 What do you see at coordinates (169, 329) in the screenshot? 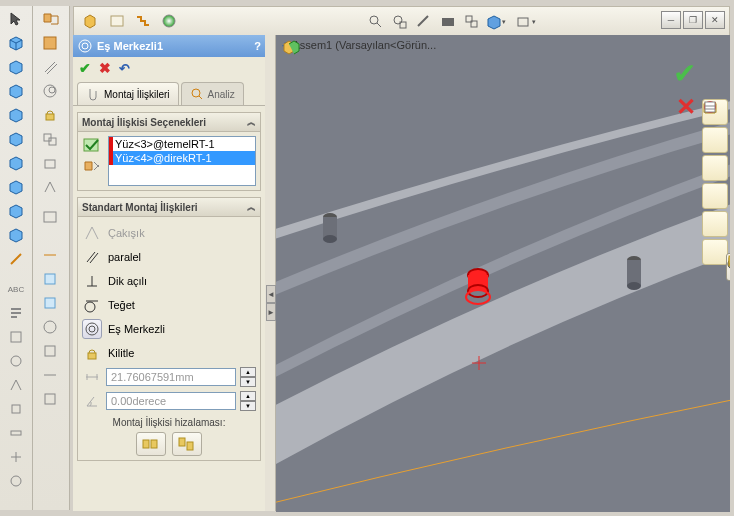
I see `mate-concentric: Eş Merkezli` at bounding box center [169, 329].